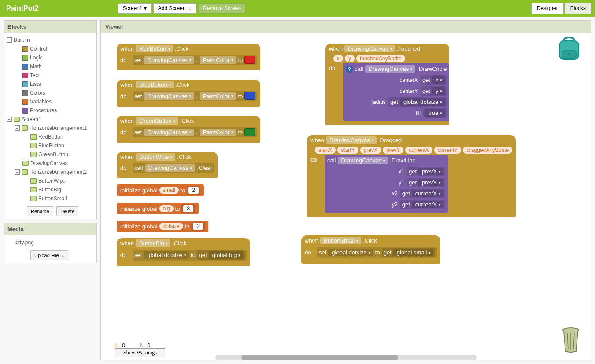  I want to click on remove-screen-button: Remove Screen, so click(222, 8).